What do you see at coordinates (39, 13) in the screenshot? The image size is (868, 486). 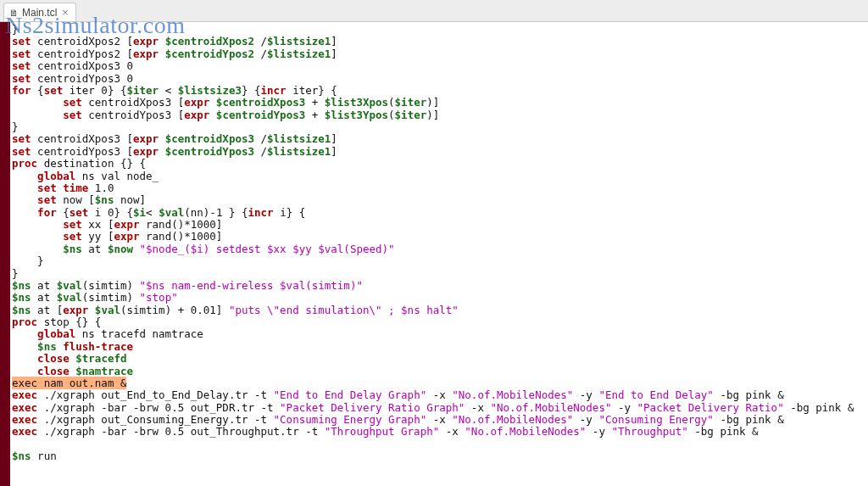 I see `tab-filename: Main.tcl` at bounding box center [39, 13].